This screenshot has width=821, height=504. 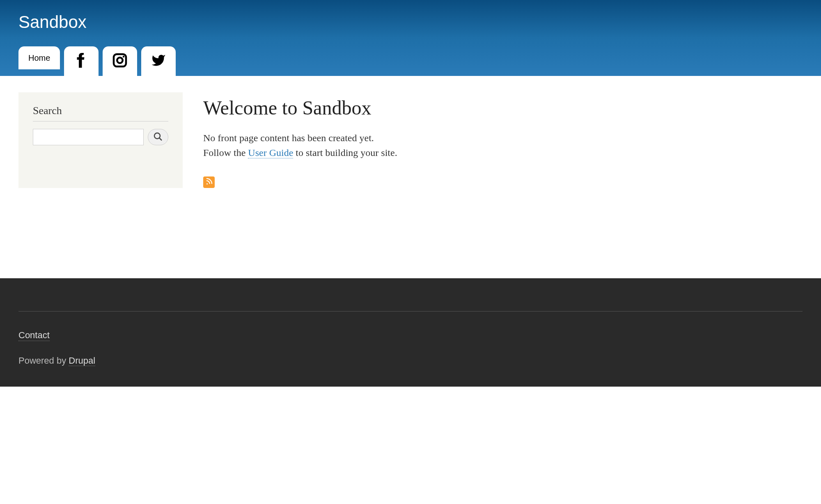 I want to click on twitter-icon, so click(x=158, y=62).